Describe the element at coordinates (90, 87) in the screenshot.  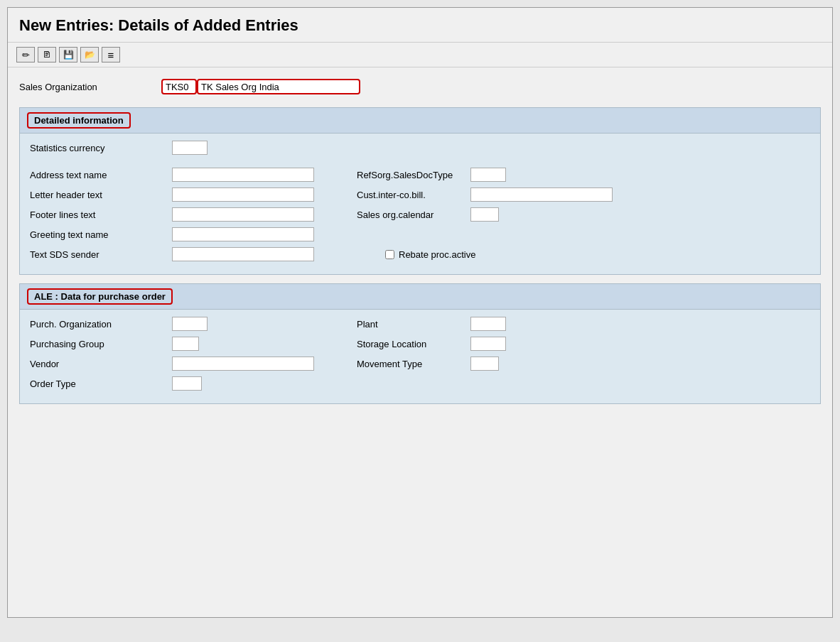
I see `sales-org-label: Sales Organization` at that location.